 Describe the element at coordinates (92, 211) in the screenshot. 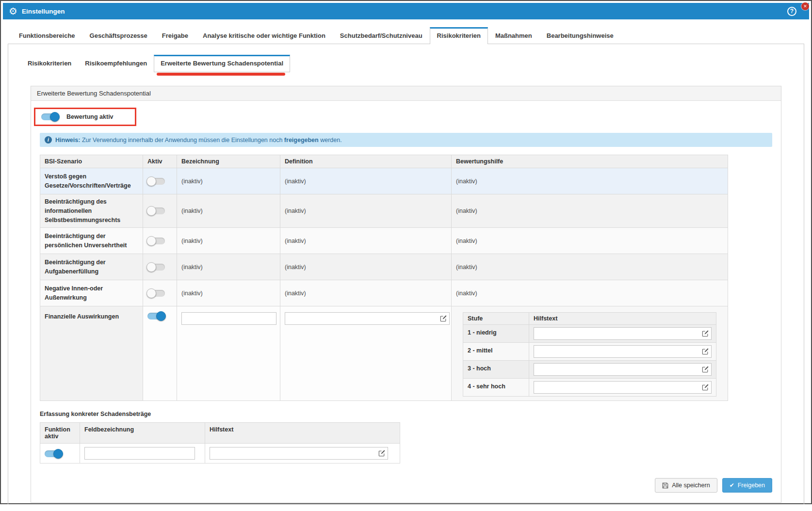

I see `scenario-cell: Beeinträchtigung des informationellen Se…` at that location.